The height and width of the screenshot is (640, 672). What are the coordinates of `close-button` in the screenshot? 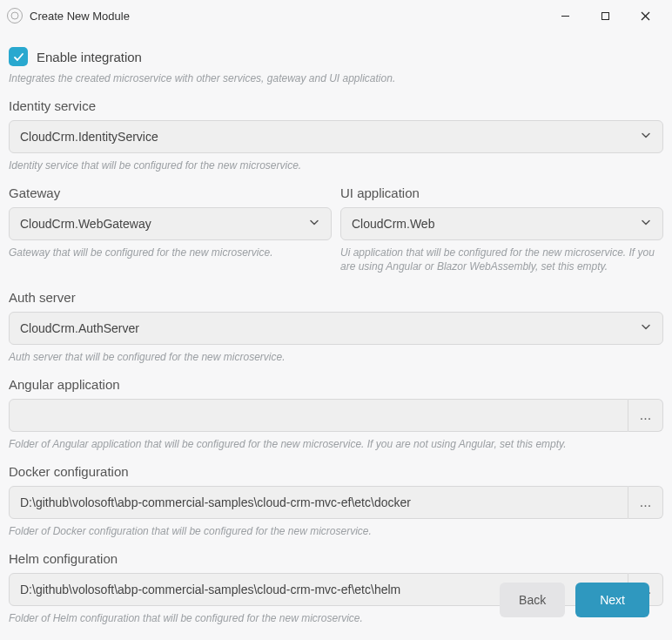 It's located at (645, 16).